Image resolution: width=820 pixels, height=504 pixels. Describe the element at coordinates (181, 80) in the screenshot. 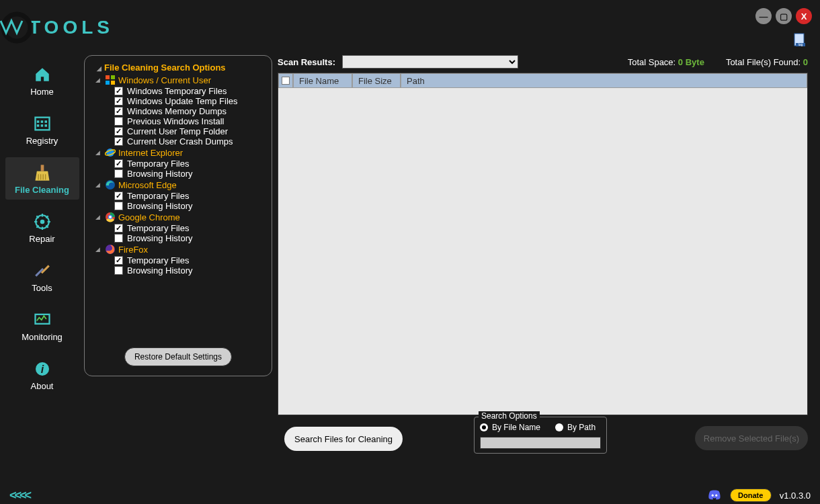

I see `tree-group-header: ◢Windows / Current User` at that location.